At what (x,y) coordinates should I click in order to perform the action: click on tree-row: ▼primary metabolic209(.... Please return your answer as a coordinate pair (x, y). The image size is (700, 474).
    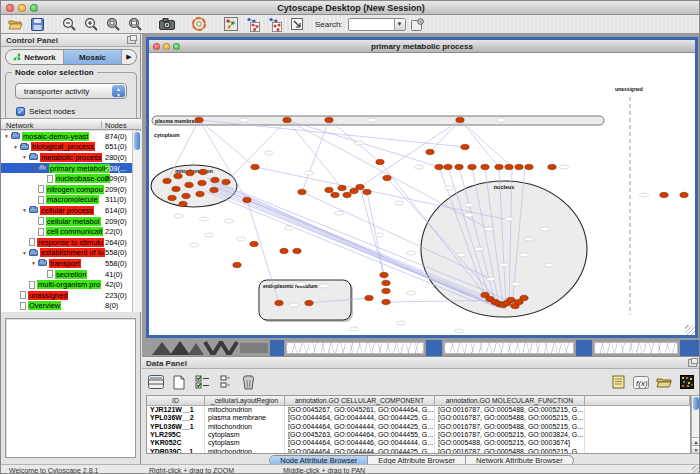
    Looking at the image, I should click on (66, 168).